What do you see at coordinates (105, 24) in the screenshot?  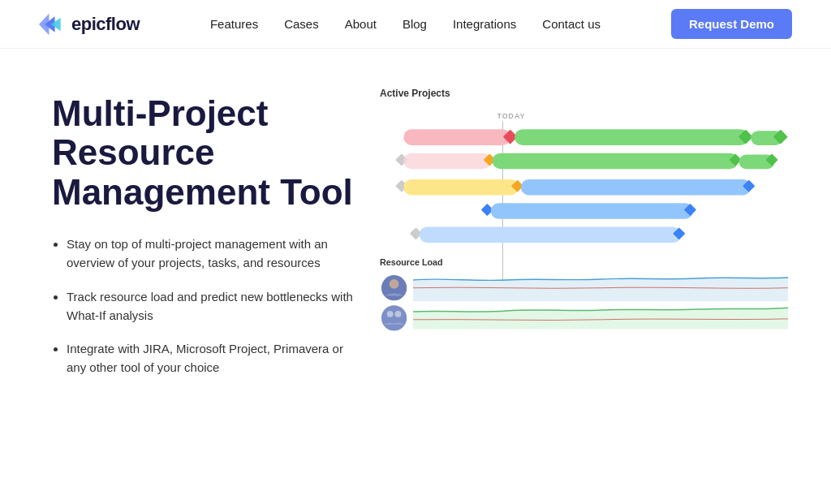 I see `logo-text: epicflow` at bounding box center [105, 24].